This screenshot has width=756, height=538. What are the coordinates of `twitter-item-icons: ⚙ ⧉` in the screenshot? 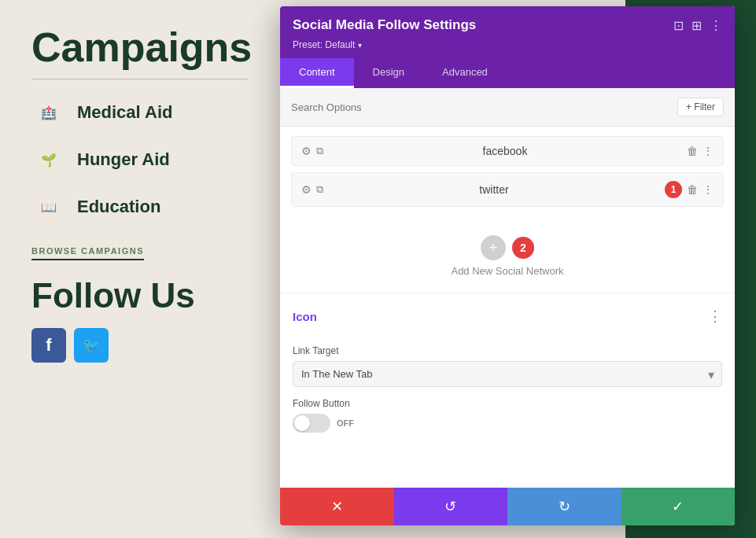 It's located at (312, 190).